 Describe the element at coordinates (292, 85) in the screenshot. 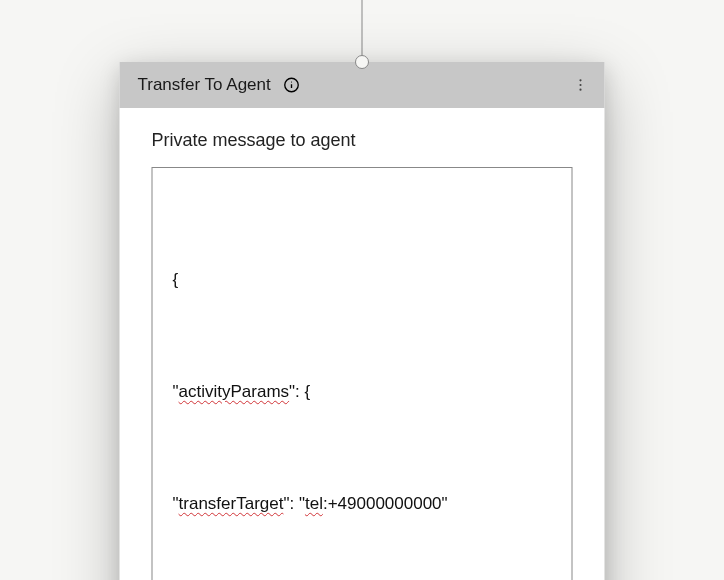

I see `info-icon` at that location.